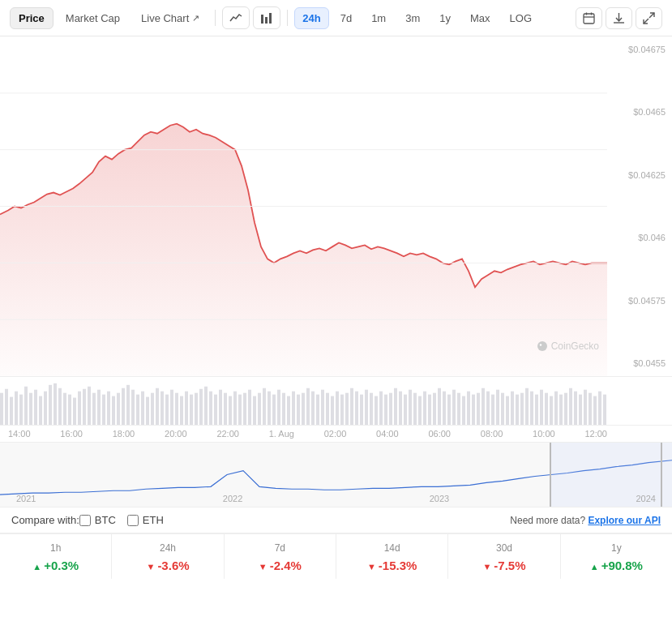 The height and width of the screenshot is (638, 672). I want to click on download-icon, so click(619, 18).